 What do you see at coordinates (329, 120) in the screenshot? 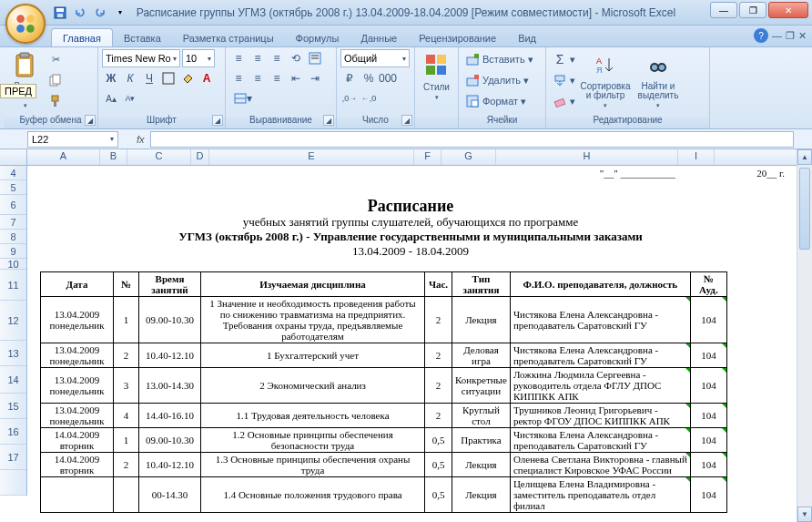
I see `align-launcher: ◢` at bounding box center [329, 120].